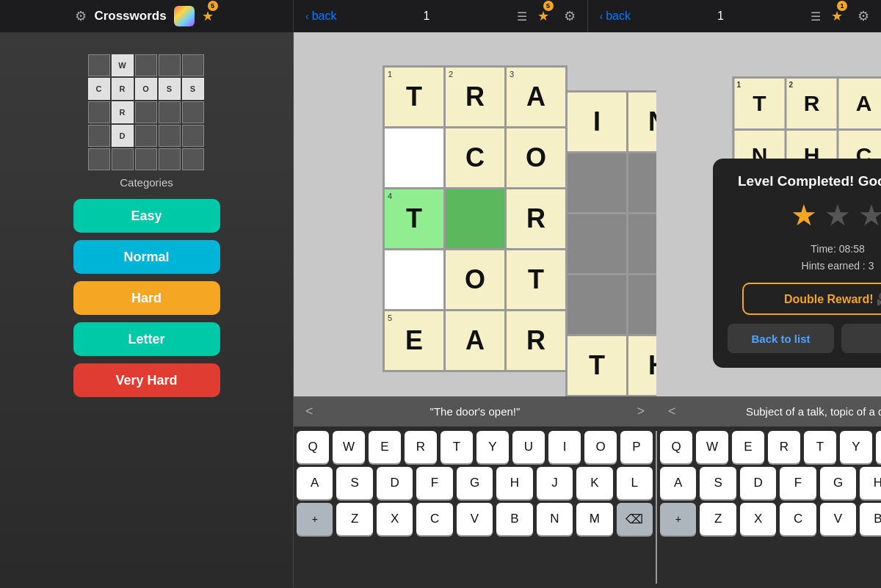 Image resolution: width=881 pixels, height=588 pixels. I want to click on key-r: R, so click(421, 447).